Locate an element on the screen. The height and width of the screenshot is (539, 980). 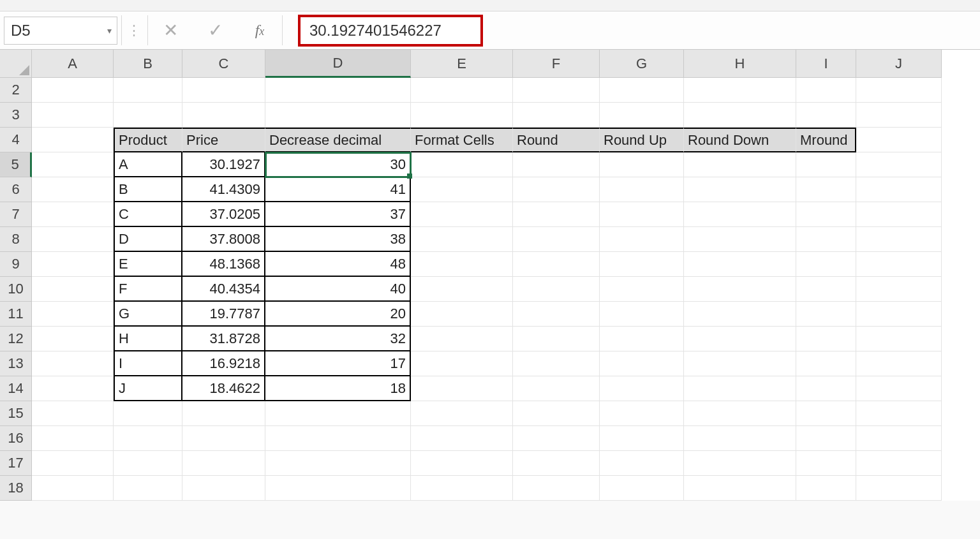
cell-I12 is located at coordinates (826, 339).